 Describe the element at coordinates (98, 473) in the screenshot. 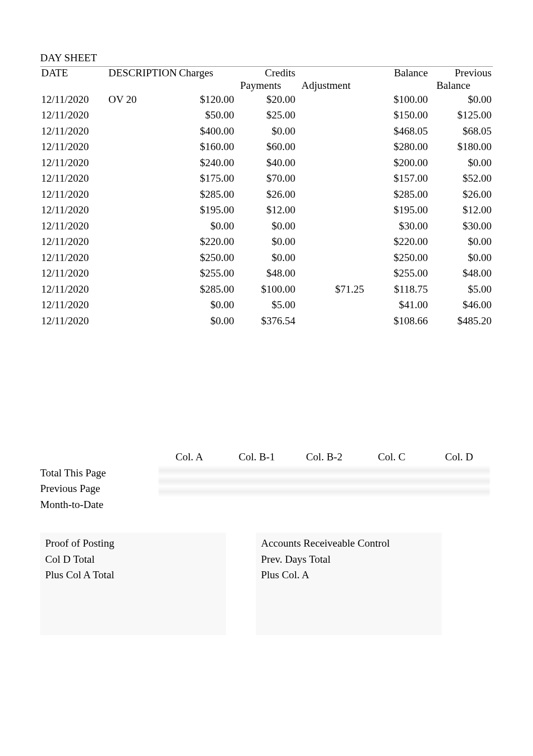

I see `summary-label-total-this-page: Total This Page` at that location.